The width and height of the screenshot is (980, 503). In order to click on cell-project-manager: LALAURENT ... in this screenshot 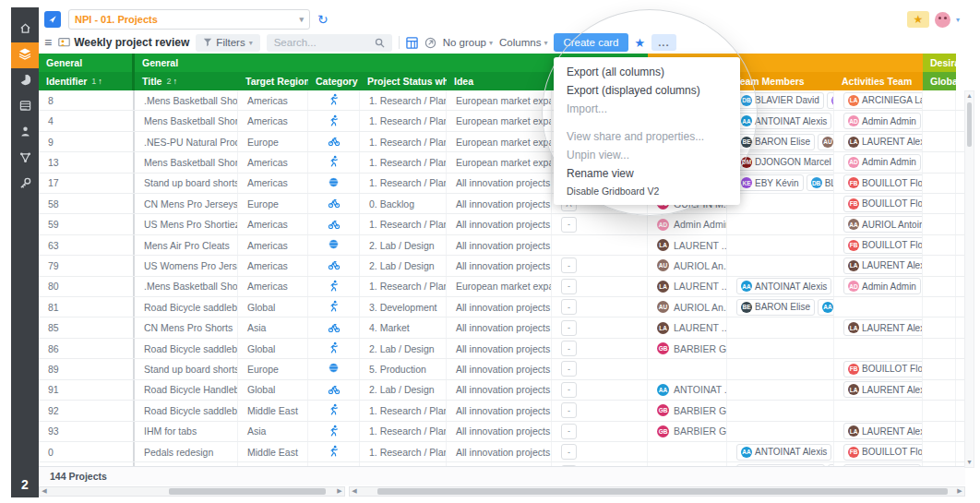, I will do `click(687, 286)`.